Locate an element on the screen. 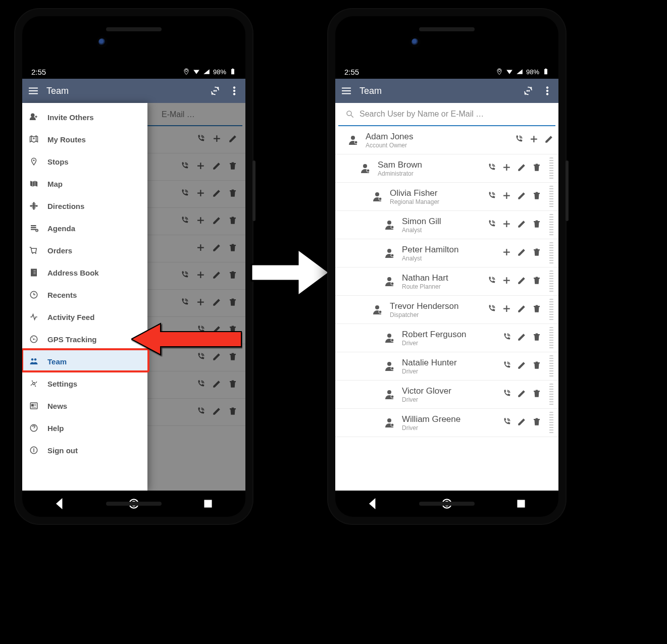 Image resolution: width=667 pixels, height=644 pixels. drawer-item-news: News is located at coordinates (85, 406).